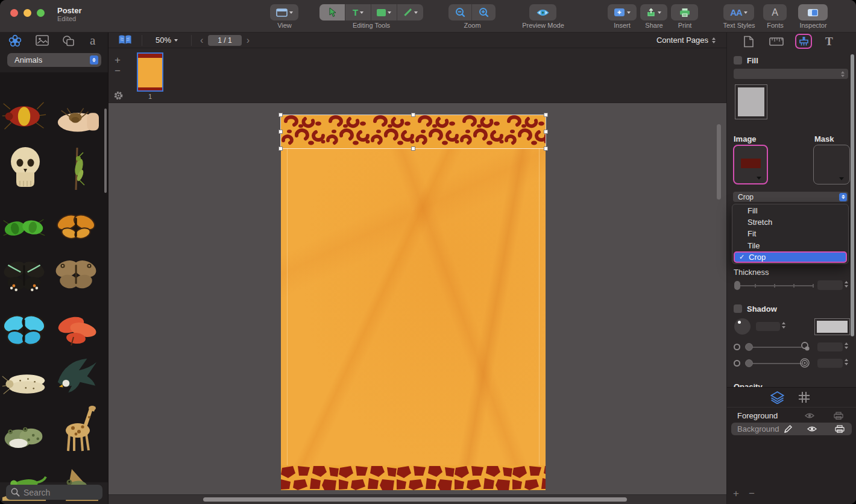 This screenshot has height=504, width=856. What do you see at coordinates (69, 41) in the screenshot?
I see `tab-shapes` at bounding box center [69, 41].